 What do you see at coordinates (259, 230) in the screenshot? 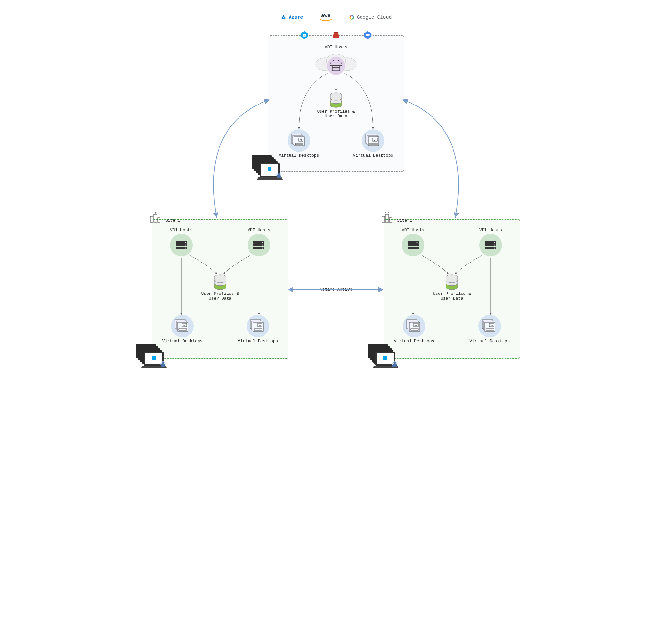
I see `site1-vdi-label-r: VDI Hosts` at bounding box center [259, 230].